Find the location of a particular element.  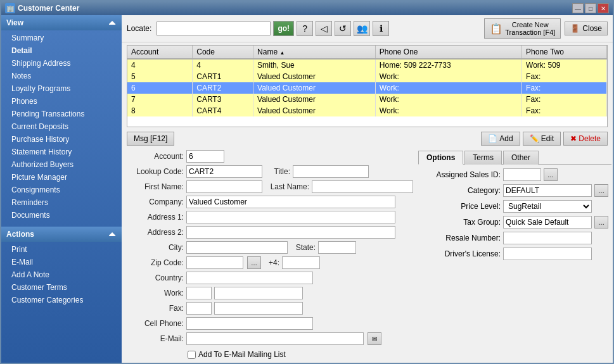

cell-phone-two: Fax: is located at coordinates (565, 77).